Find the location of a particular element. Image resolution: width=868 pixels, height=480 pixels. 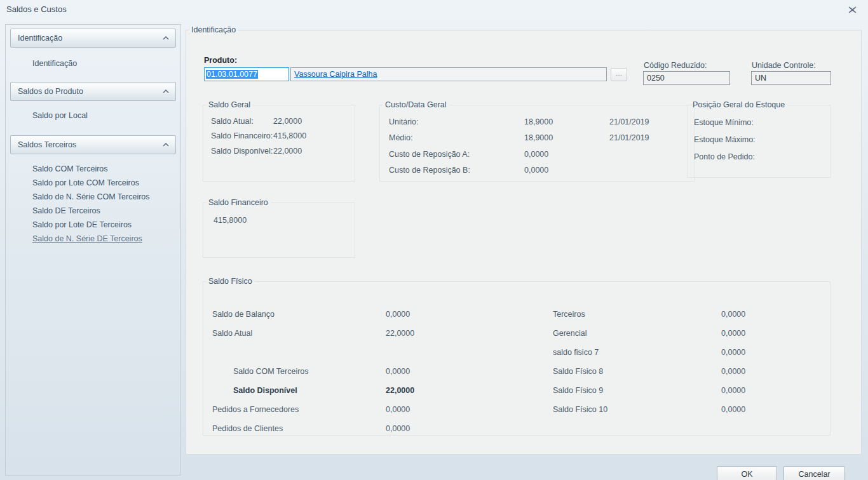

posicao-geral-estoque-groupbox: Posição Geral do Estoque Estoque Mínimo:… is located at coordinates (759, 139).